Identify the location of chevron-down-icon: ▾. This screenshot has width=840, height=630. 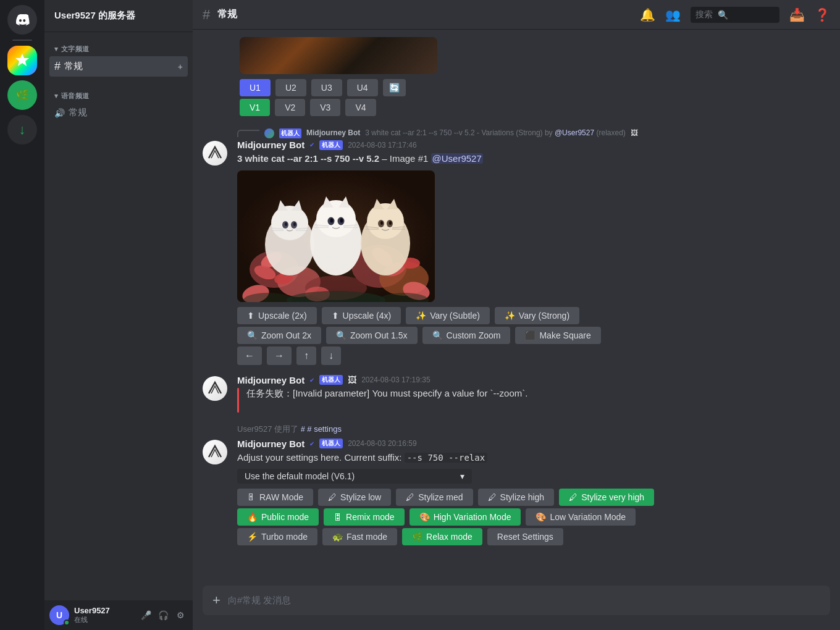
(57, 49).